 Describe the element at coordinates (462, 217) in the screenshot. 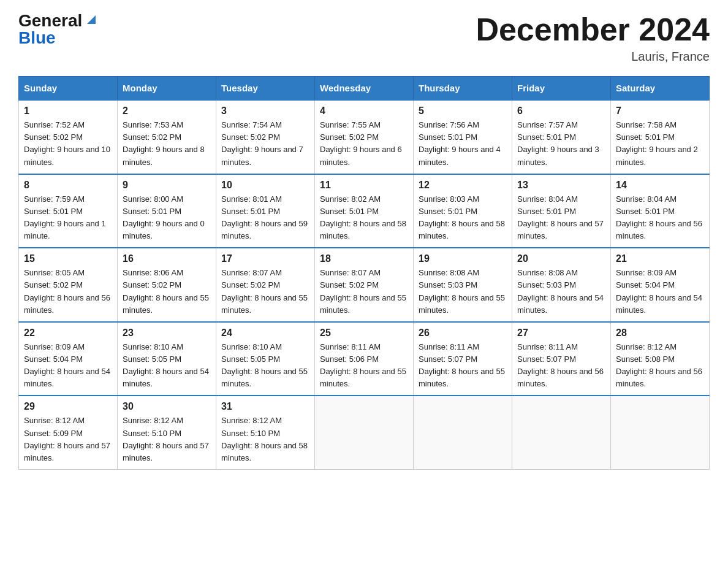

I see `day-info: Sunrise: 8:03 AMSunset: 5:01 PMDaylight:…` at that location.